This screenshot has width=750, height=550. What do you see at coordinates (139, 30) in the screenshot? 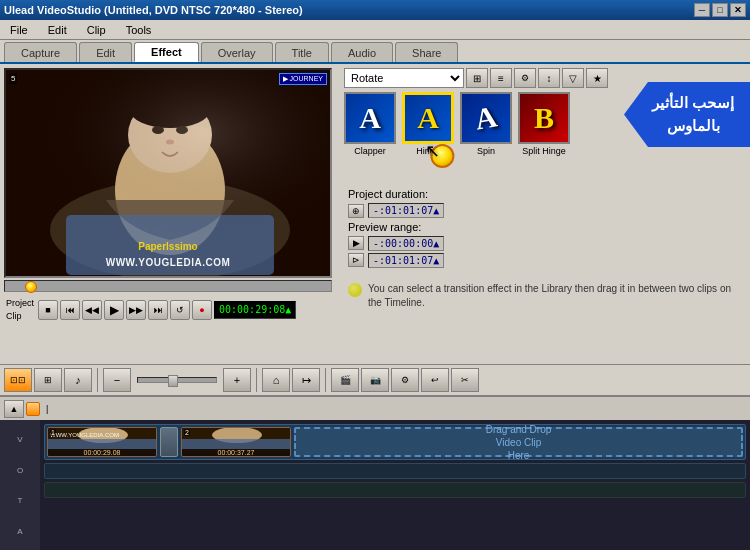
I see `menu-tools: Tools` at bounding box center [139, 30].